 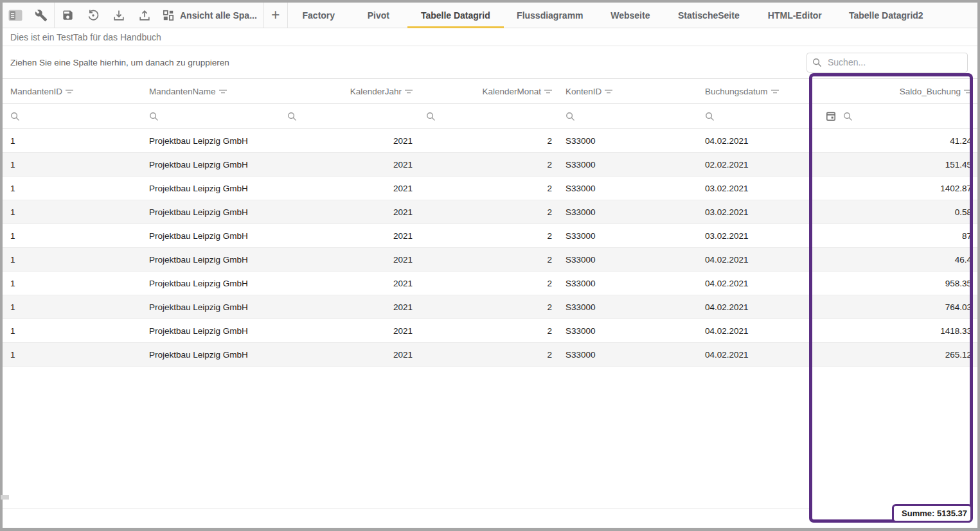 I want to click on view-all-columns-button: Ansicht alle Spa..., so click(x=211, y=15).